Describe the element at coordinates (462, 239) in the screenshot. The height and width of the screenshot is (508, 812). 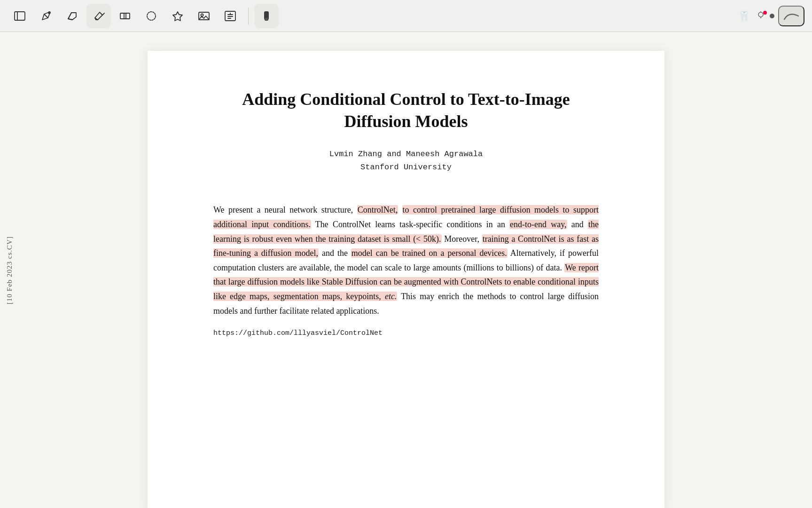
I see `abstract-text-5: Moreover,` at that location.